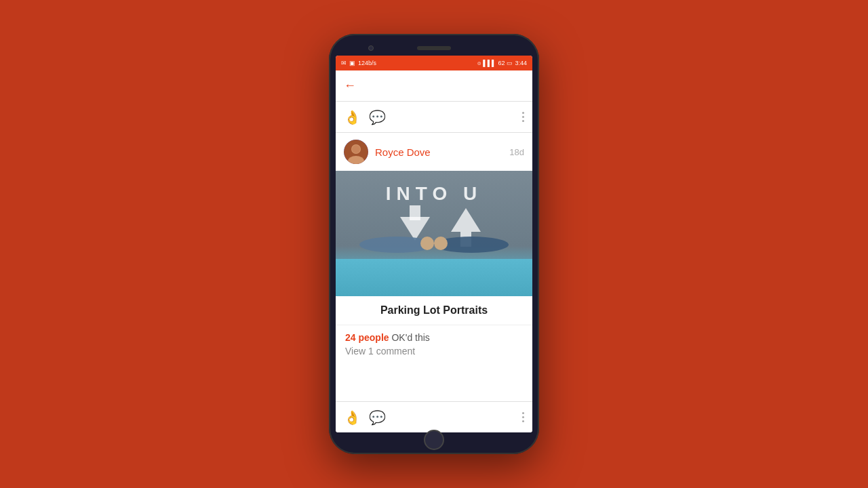  Describe the element at coordinates (510, 63) in the screenshot. I see `battery-icon: ▭` at that location.